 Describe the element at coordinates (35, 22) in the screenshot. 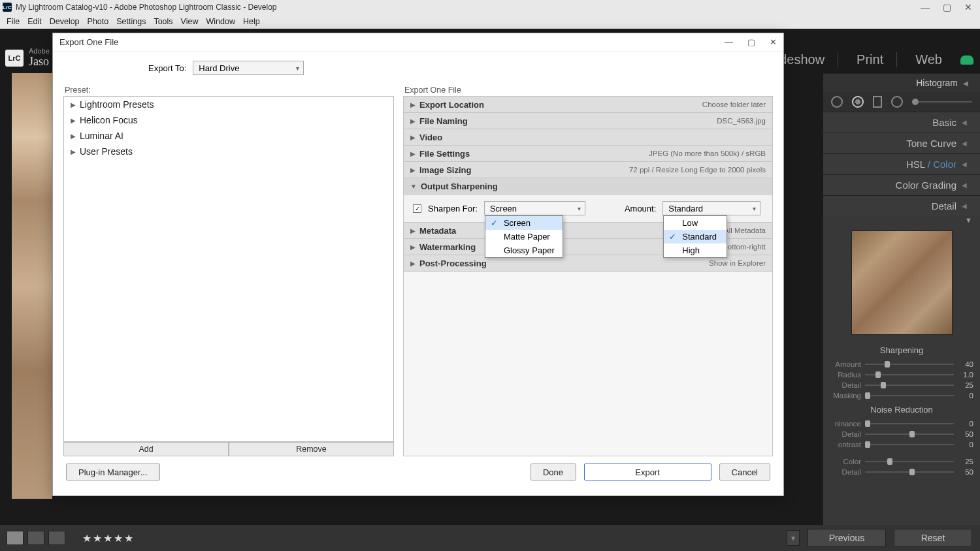

I see `menu-edit: Edit` at that location.